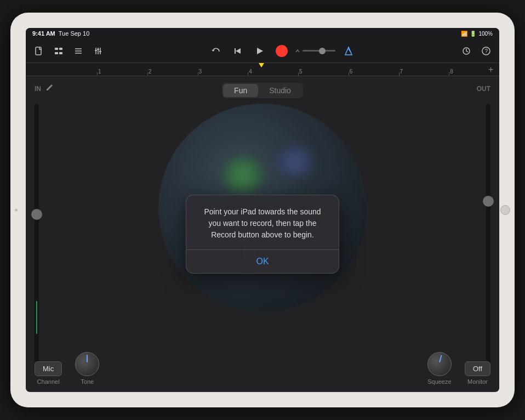 The height and width of the screenshot is (420, 525). What do you see at coordinates (473, 34) in the screenshot?
I see `battery-icon: 🔋` at bounding box center [473, 34].